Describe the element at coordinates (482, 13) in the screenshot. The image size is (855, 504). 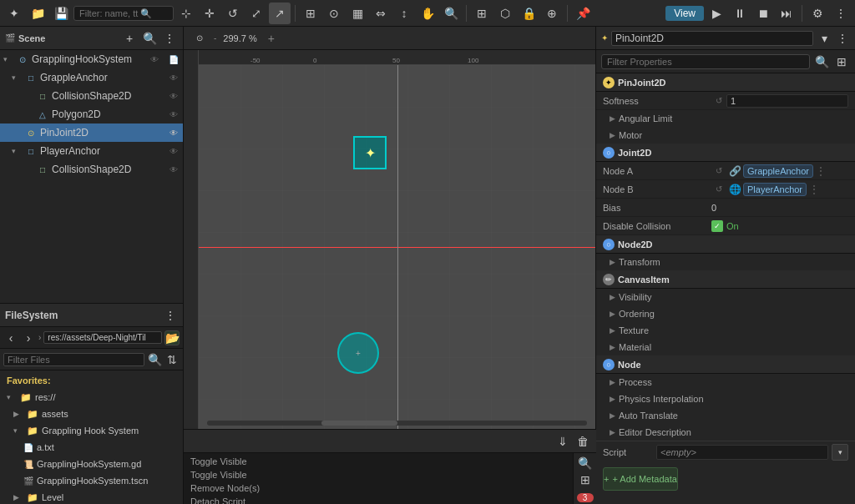
I see `tile-btn: ⊞` at that location.